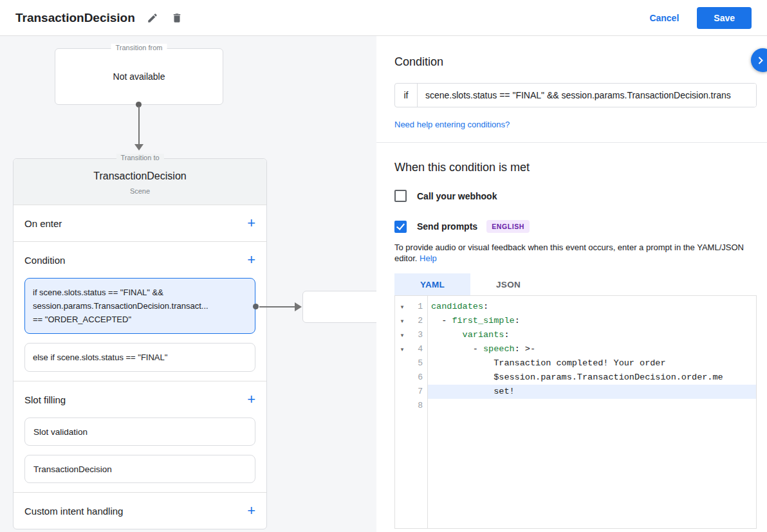  Describe the element at coordinates (43, 224) in the screenshot. I see `on-enter-label: On enter` at that location.